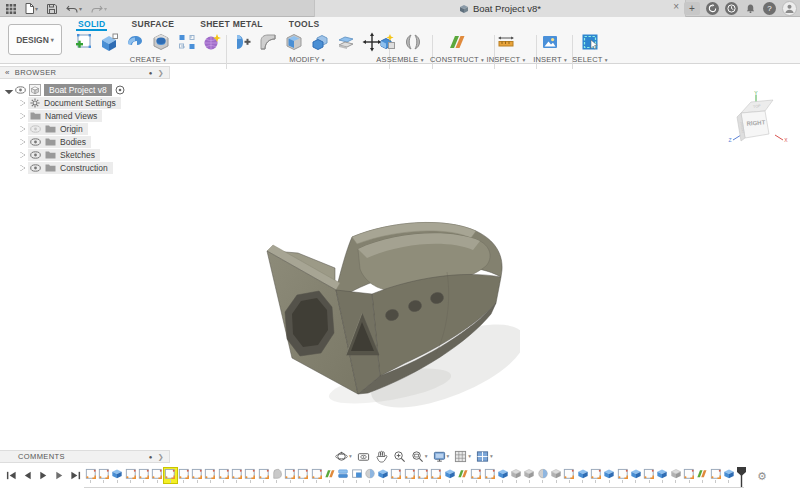 The height and width of the screenshot is (500, 800). What do you see at coordinates (346, 42) in the screenshot?
I see `offset-face-icon` at bounding box center [346, 42].